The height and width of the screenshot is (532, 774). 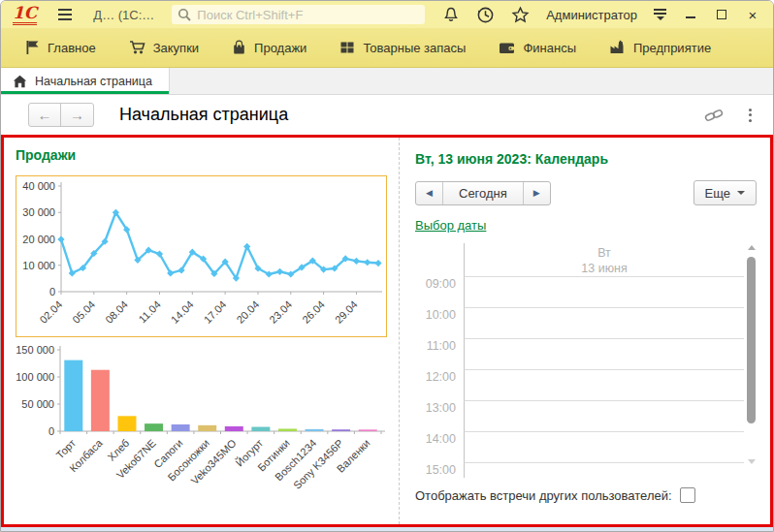 What do you see at coordinates (751, 355) in the screenshot?
I see `calendar-scrollbar` at bounding box center [751, 355].